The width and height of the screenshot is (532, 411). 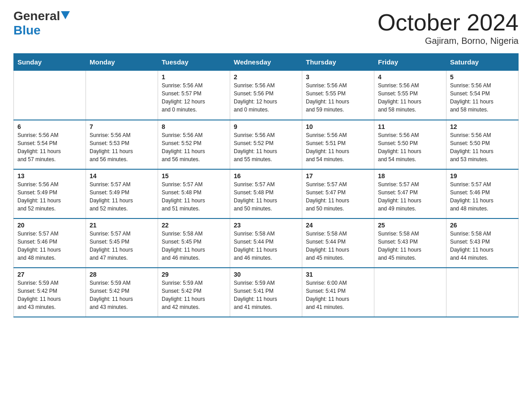 I want to click on calendar-cell: 1Sunrise: 5:56 AM Sunset: 5:57 PM Daylig…, so click(x=194, y=95).